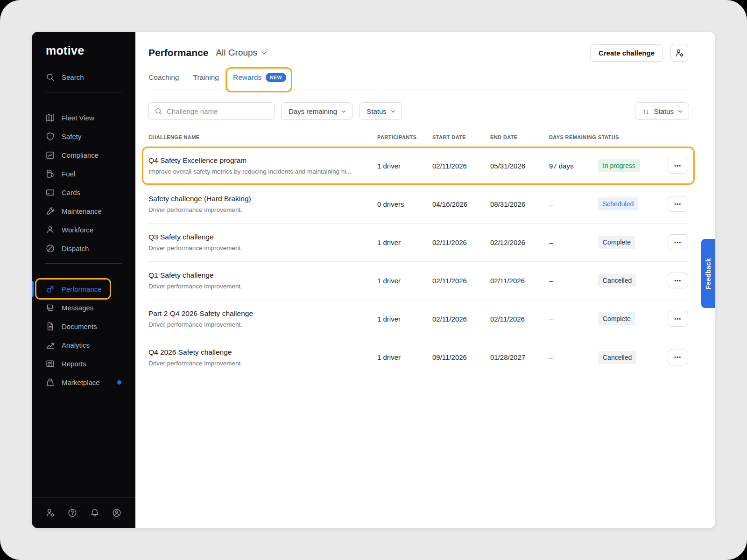 The image size is (747, 560). Describe the element at coordinates (84, 230) in the screenshot. I see `sidebar-item-workforce: Workforce` at that location.